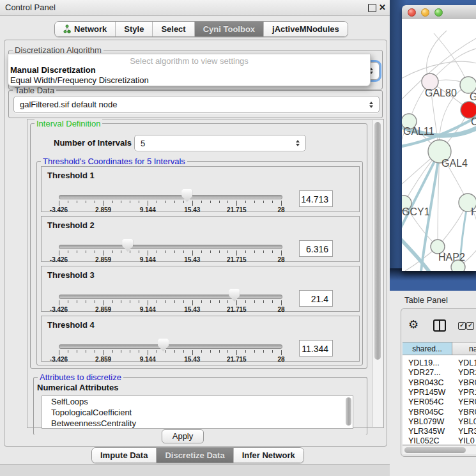  Describe the element at coordinates (201, 339) in the screenshot. I see `threshold-panel-4: Threshold 4-3.4262.8599.14415.4321.71528…` at that location.